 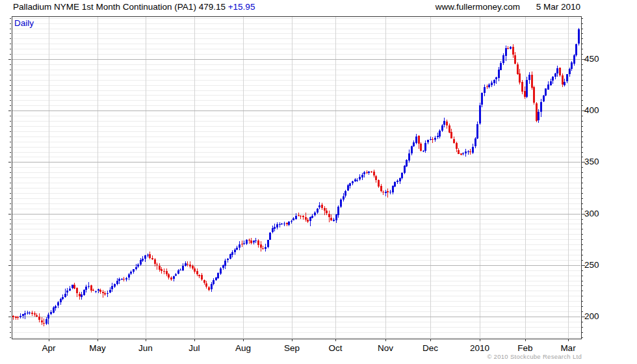 What do you see at coordinates (24, 23) in the screenshot?
I see `timeframe-label: Daily` at bounding box center [24, 23].